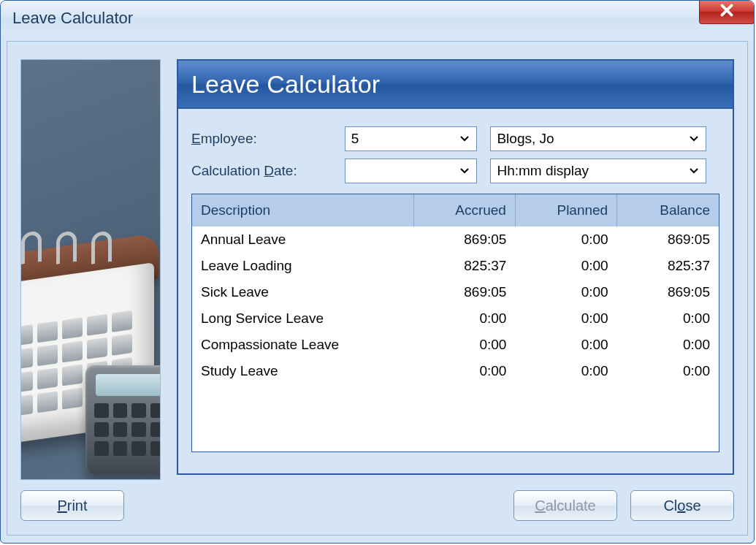 Image resolution: width=756 pixels, height=545 pixels. I want to click on titlebar: Leave Calculator, so click(377, 18).